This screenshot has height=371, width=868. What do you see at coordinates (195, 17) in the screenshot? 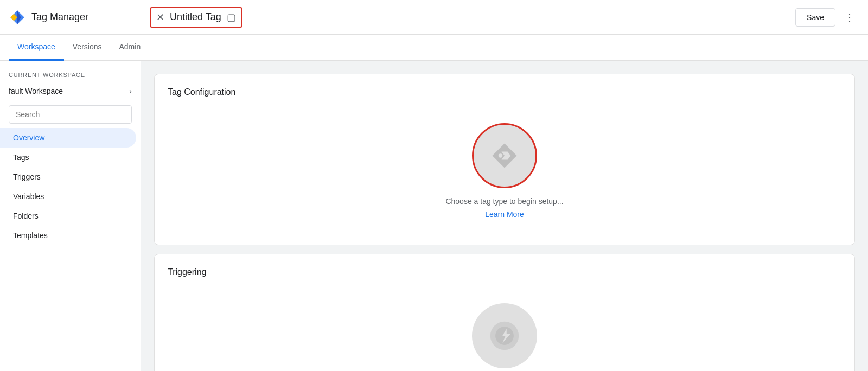
I see `tag-name-label: Untitled Tag` at bounding box center [195, 17].